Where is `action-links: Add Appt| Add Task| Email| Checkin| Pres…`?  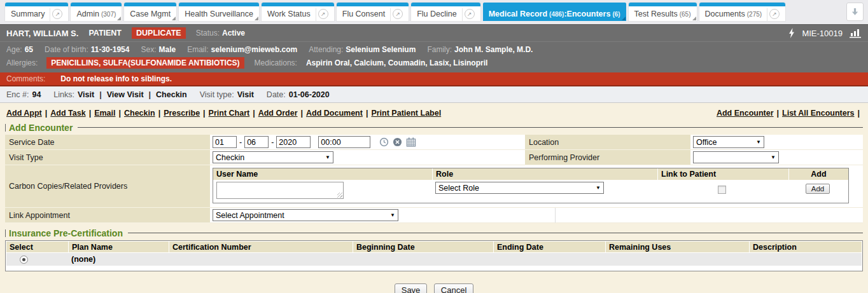
action-links: Add Appt| Add Task| Email| Checkin| Pres… is located at coordinates (435, 113).